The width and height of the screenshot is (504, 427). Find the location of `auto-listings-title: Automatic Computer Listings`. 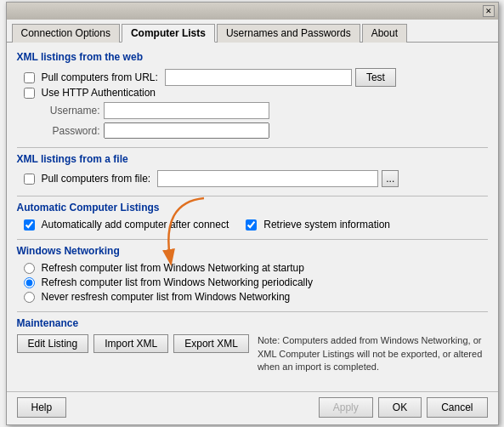

auto-listings-title: Automatic Computer Listings is located at coordinates (252, 208).